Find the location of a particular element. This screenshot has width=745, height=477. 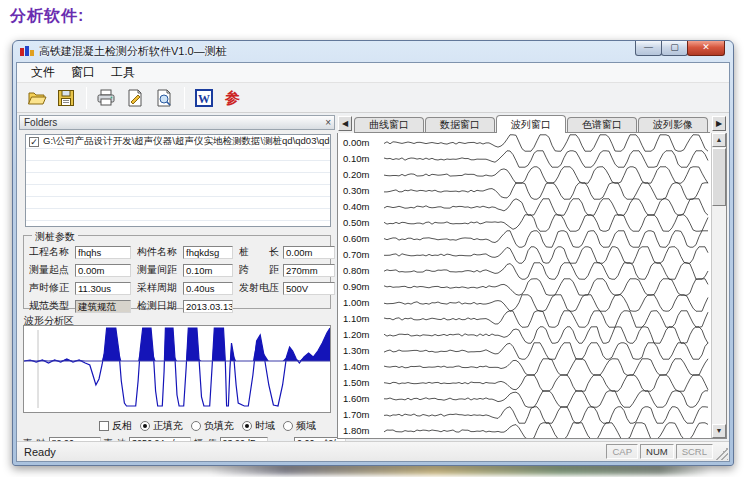

fill-negative-radio is located at coordinates (196, 426).